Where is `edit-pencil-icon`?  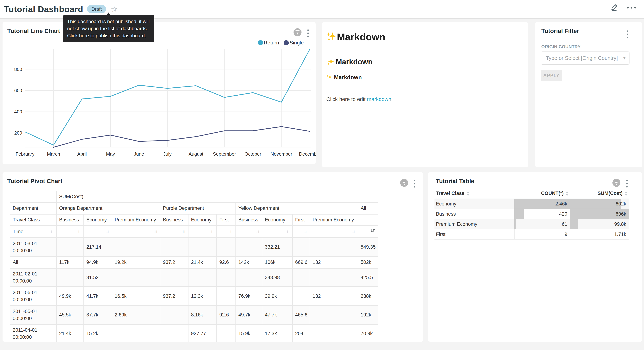 edit-pencil-icon is located at coordinates (614, 8).